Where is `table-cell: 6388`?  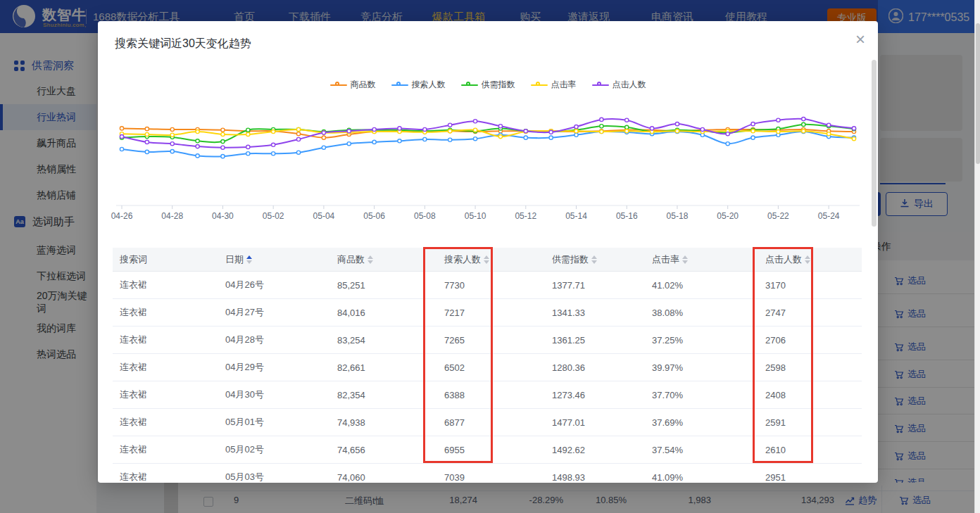
table-cell: 6388 is located at coordinates (497, 395).